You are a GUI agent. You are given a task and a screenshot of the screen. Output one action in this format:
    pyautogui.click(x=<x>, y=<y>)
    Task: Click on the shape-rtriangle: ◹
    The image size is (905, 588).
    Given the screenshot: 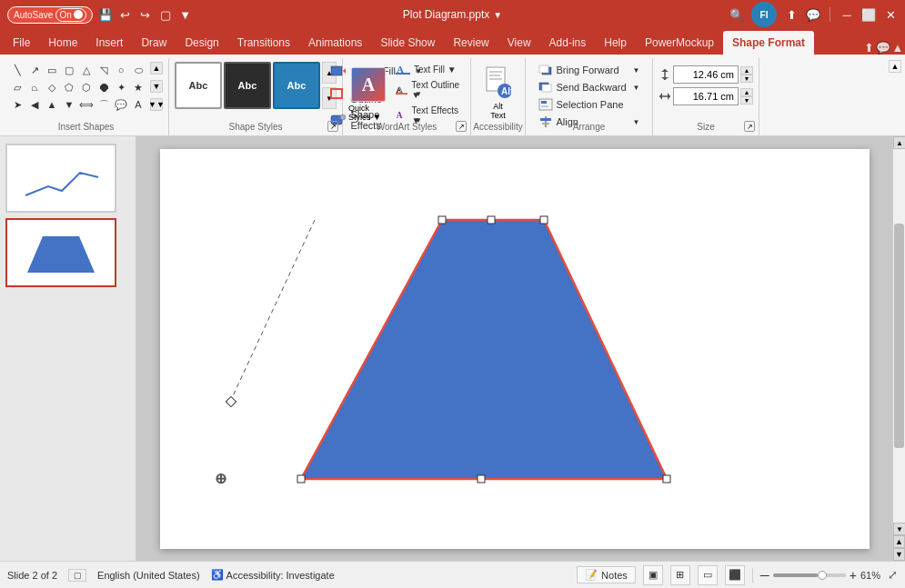 What is the action you would take?
    pyautogui.click(x=104, y=70)
    